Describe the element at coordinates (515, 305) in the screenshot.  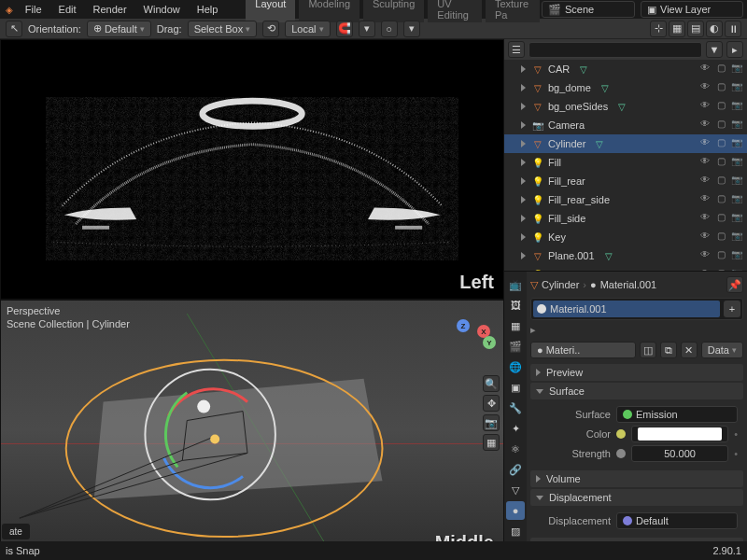
I see `tab-output-icon: 🖼` at that location.